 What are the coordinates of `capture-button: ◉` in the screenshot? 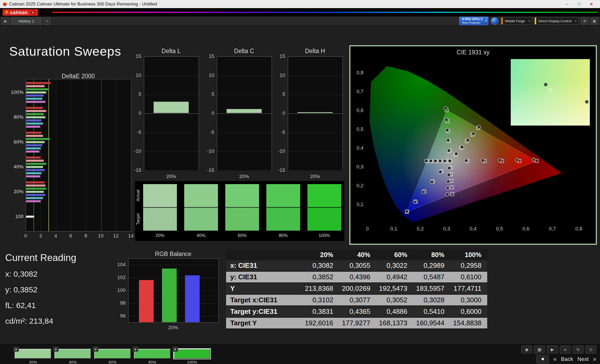 It's located at (527, 349).